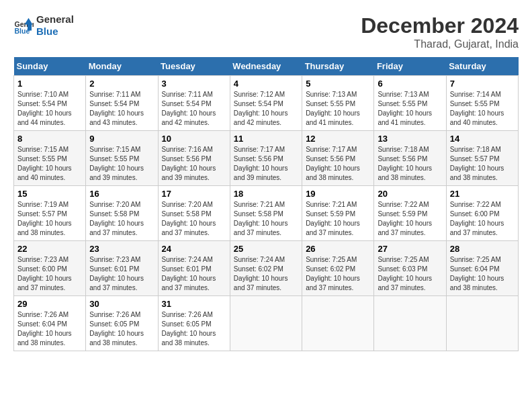  Describe the element at coordinates (266, 158) in the screenshot. I see `calendar-week-row: 8 Sunrise: 7:15 AMSunset: 5:55 PMDayligh…` at that location.